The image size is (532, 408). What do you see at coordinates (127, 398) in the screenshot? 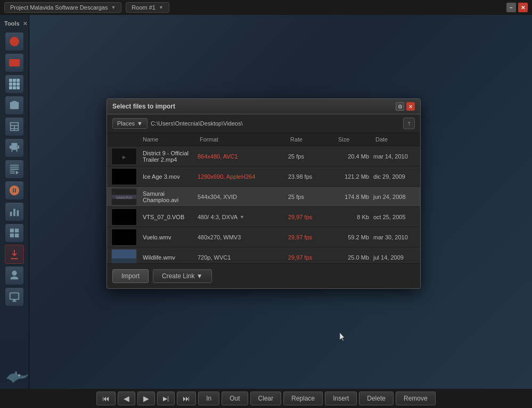
I see `prev-button: ◀` at bounding box center [127, 398].